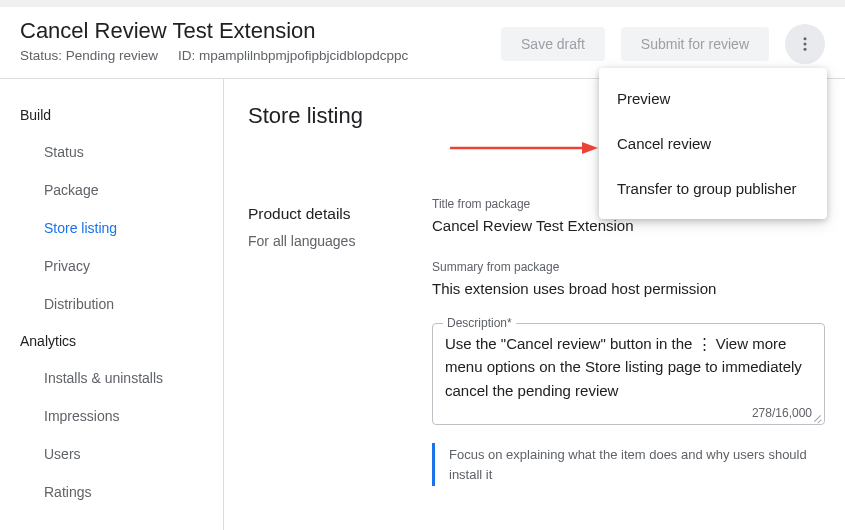 The image size is (845, 530). Describe the element at coordinates (553, 44) in the screenshot. I see `save-draft-button: Save draft` at that location.